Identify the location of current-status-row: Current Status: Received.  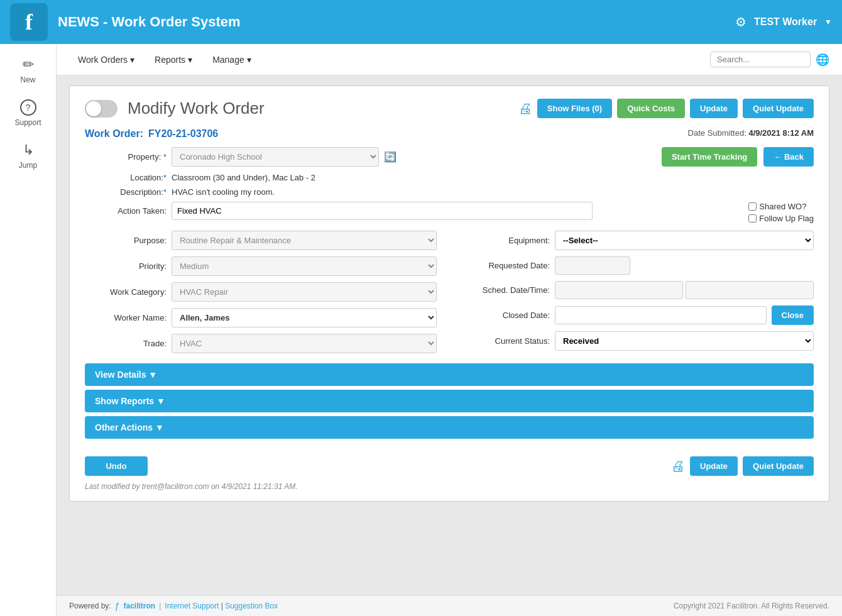
(638, 341).